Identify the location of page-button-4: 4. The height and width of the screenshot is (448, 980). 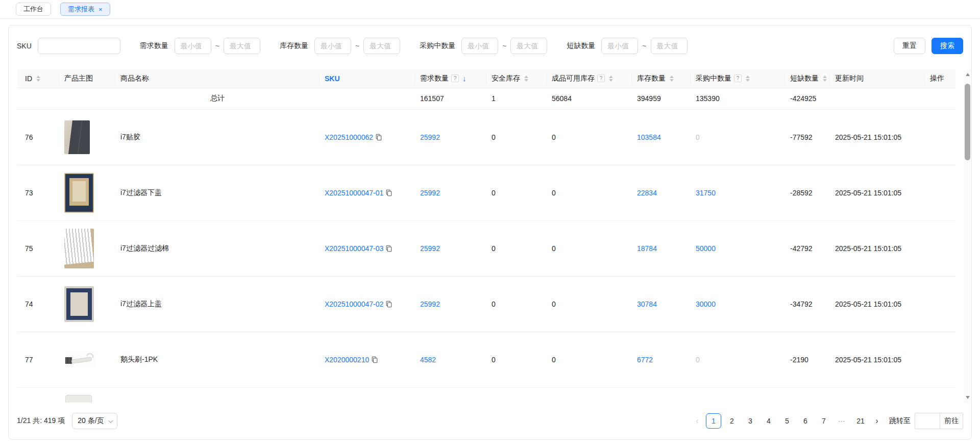
(769, 421).